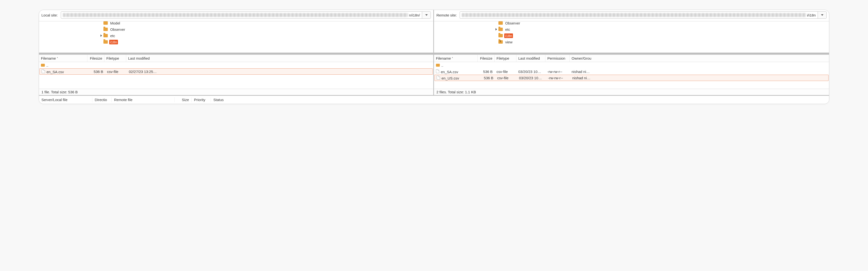  What do you see at coordinates (631, 78) in the screenshot?
I see `file-row-en-us: en_US.csv 536 B csv-file 03/20/23 10… -r…` at bounding box center [631, 78].